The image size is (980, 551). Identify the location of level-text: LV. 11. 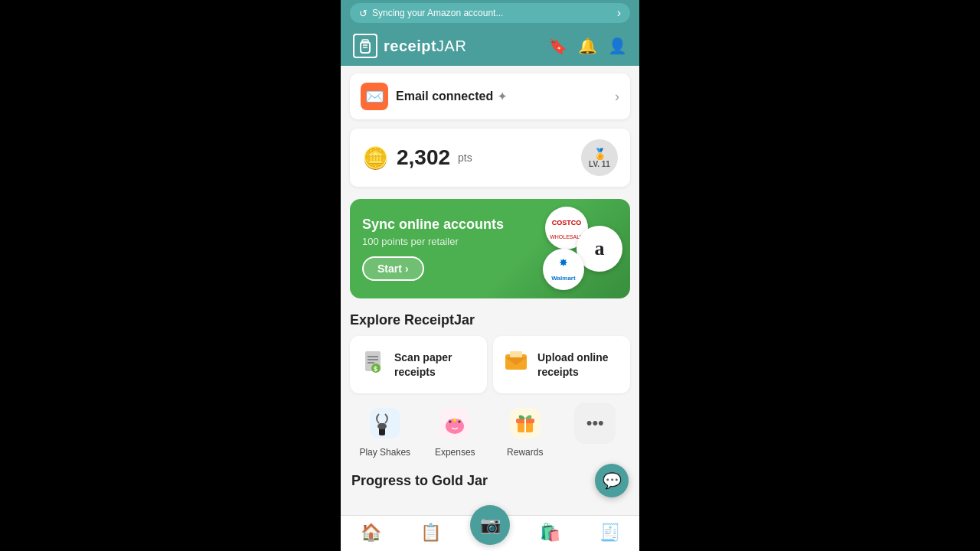
(599, 164).